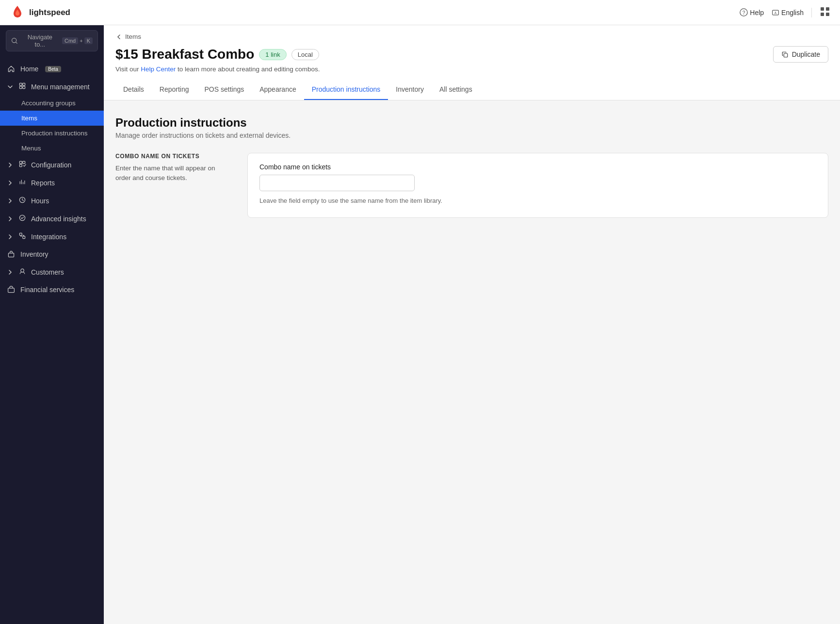 The width and height of the screenshot is (840, 624). What do you see at coordinates (49, 13) in the screenshot?
I see `logo-text: lightspeed` at bounding box center [49, 13].